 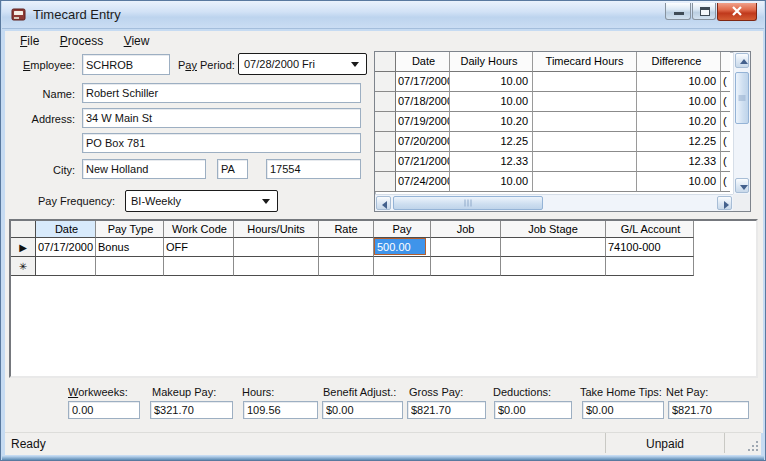 I want to click on cell-work-code: OFF, so click(x=199, y=248).